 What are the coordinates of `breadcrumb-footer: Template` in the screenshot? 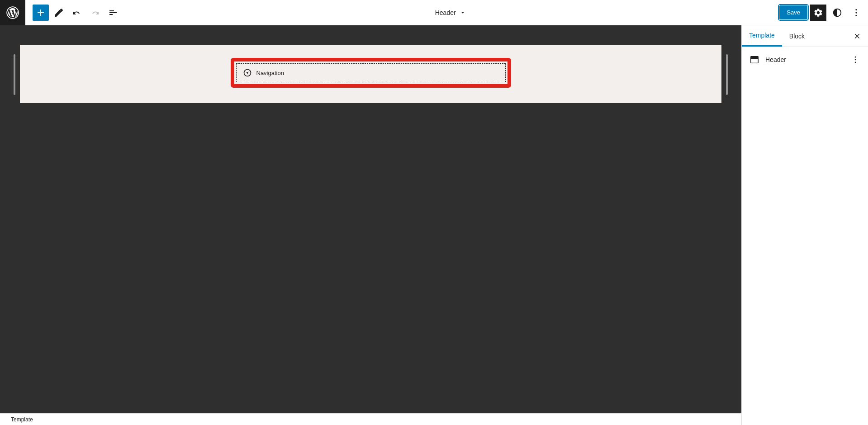 It's located at (371, 419).